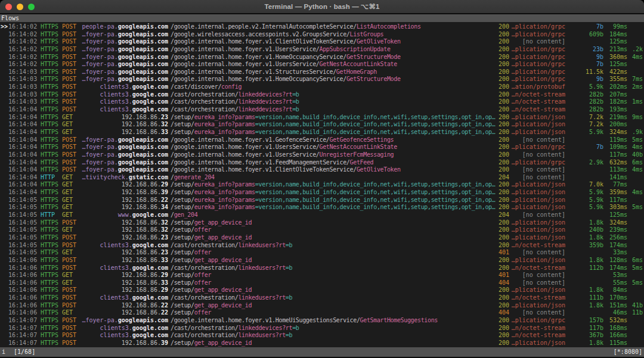 This screenshot has height=358, width=644. Describe the element at coordinates (322, 110) in the screenshot. I see `flow-row: 16:14:04HTTPSPOSTclients3.google.com/cas…` at that location.